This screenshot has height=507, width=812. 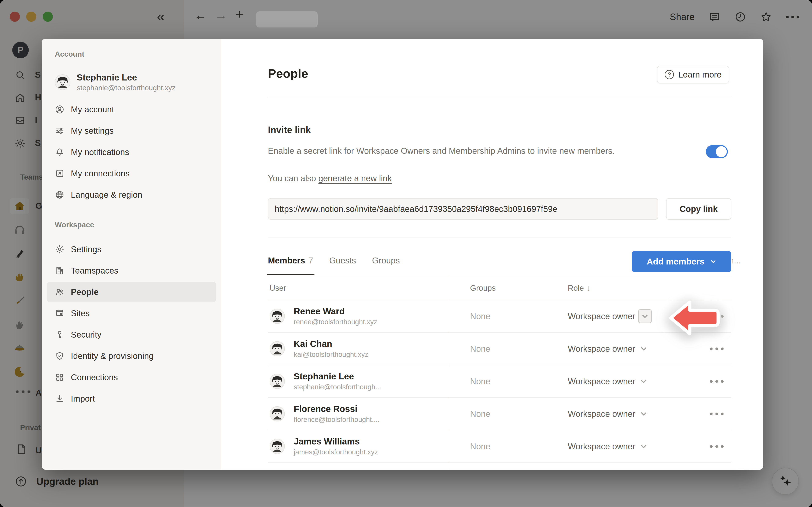 What do you see at coordinates (132, 377) in the screenshot?
I see `sidebar-item-connections: Connections` at bounding box center [132, 377].